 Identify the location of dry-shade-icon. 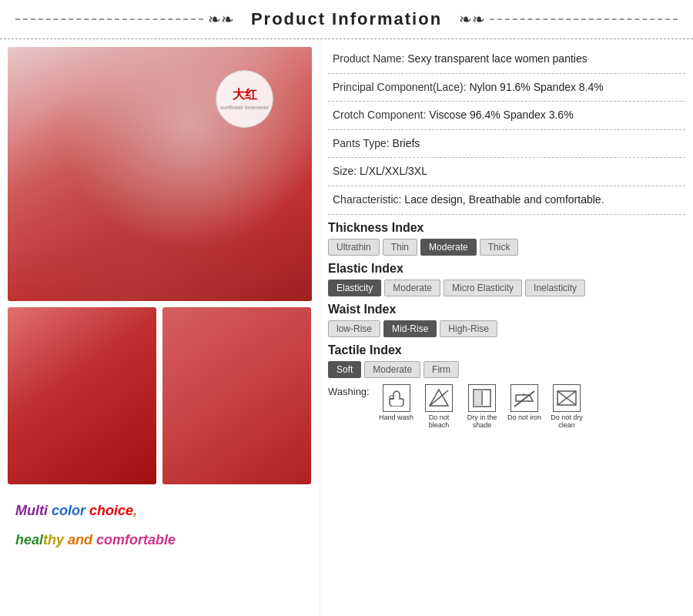
(482, 398).